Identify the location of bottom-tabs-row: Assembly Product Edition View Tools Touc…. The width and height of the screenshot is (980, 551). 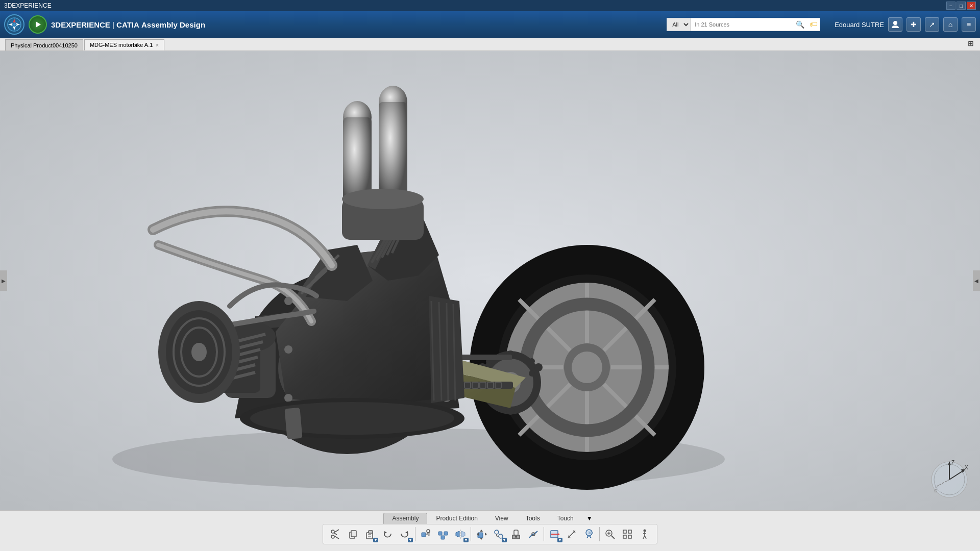
(490, 517).